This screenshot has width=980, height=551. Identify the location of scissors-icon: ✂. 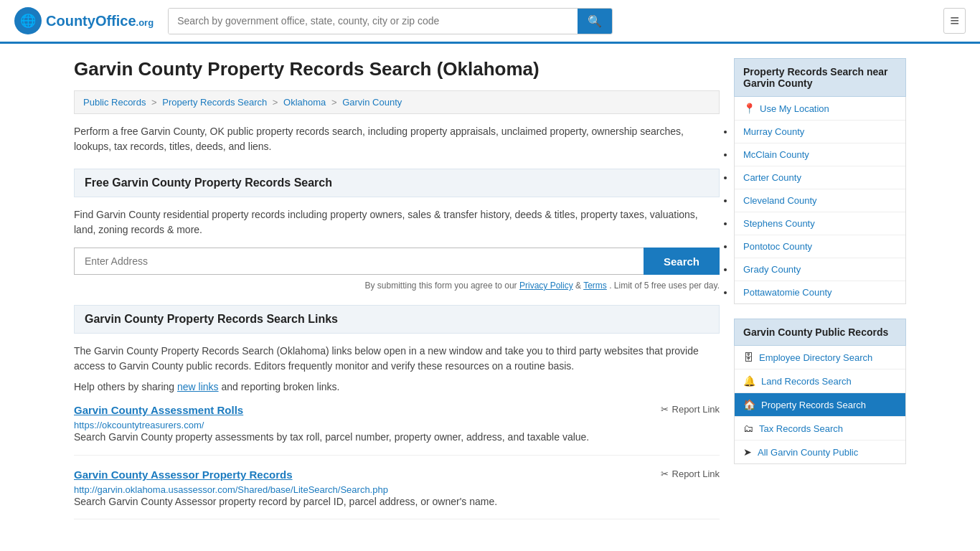
(664, 409).